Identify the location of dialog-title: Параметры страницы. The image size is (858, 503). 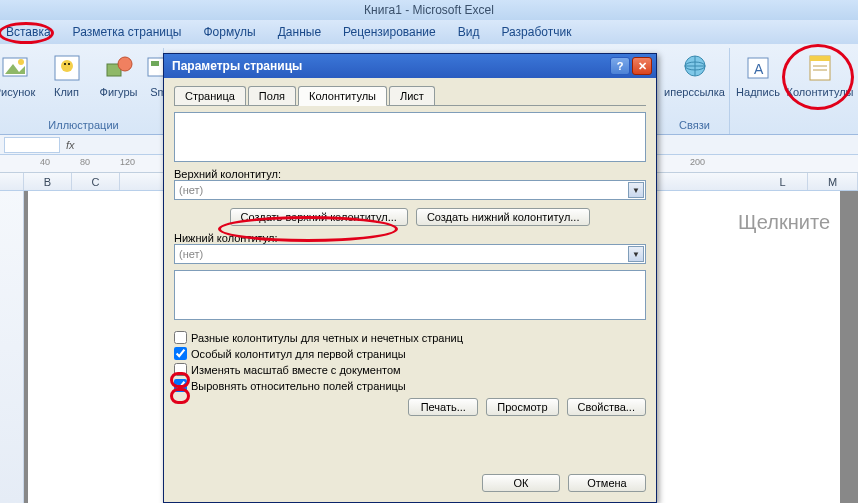
(237, 66).